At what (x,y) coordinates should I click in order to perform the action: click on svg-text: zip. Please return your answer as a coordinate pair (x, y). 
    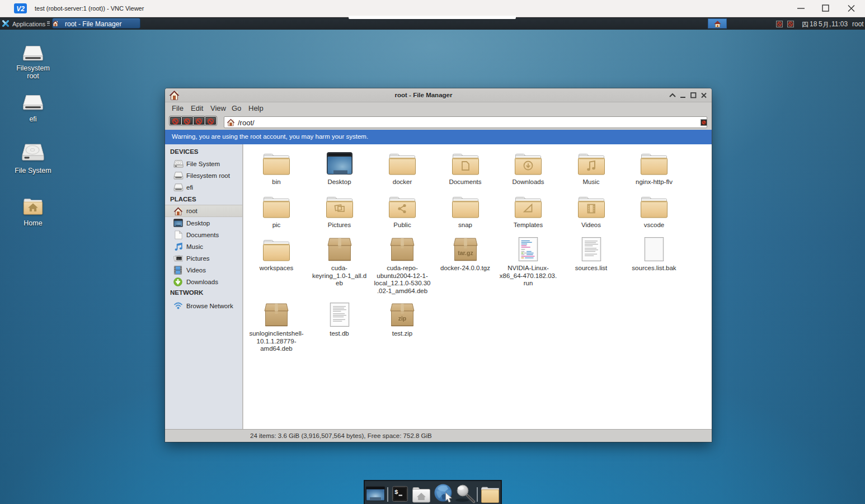
    Looking at the image, I should click on (403, 318).